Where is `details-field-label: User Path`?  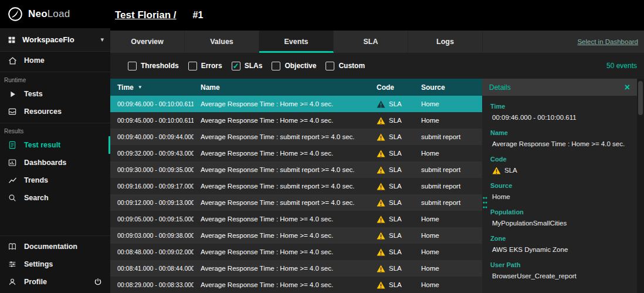 details-field-label: User Path is located at coordinates (560, 265).